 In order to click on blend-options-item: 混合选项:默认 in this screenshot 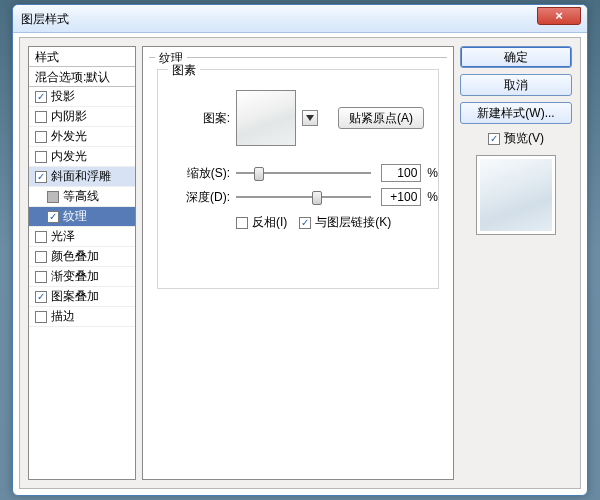, I will do `click(82, 77)`.